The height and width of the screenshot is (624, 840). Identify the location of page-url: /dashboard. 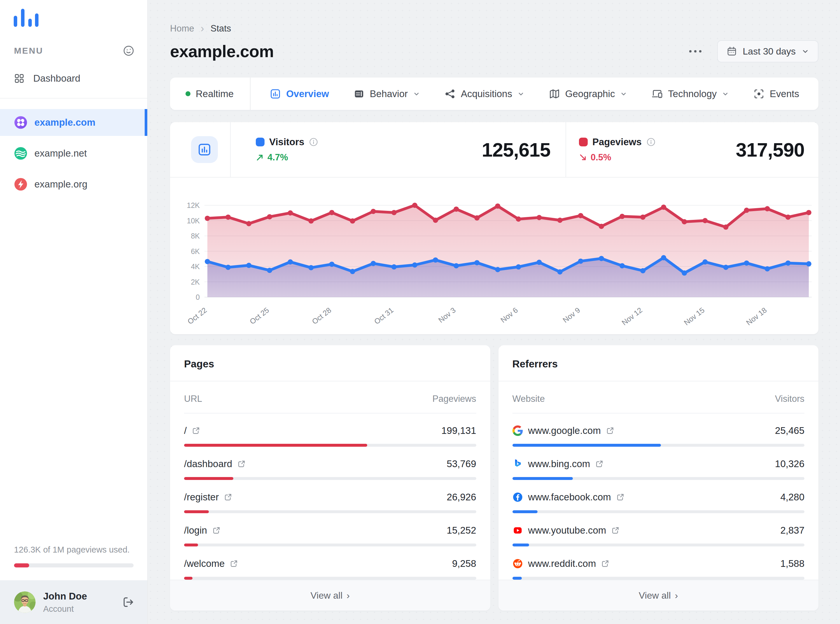
(208, 464).